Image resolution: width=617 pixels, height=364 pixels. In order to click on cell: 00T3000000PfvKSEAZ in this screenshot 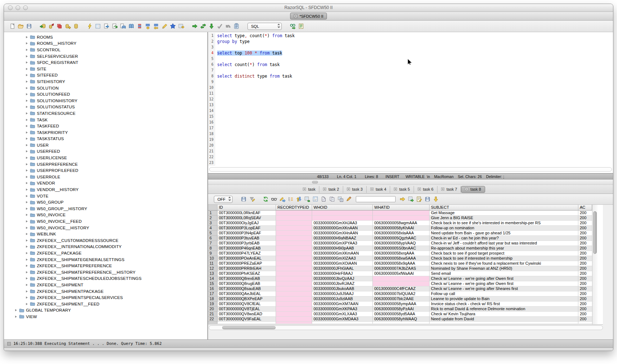, I will do `click(247, 274)`.